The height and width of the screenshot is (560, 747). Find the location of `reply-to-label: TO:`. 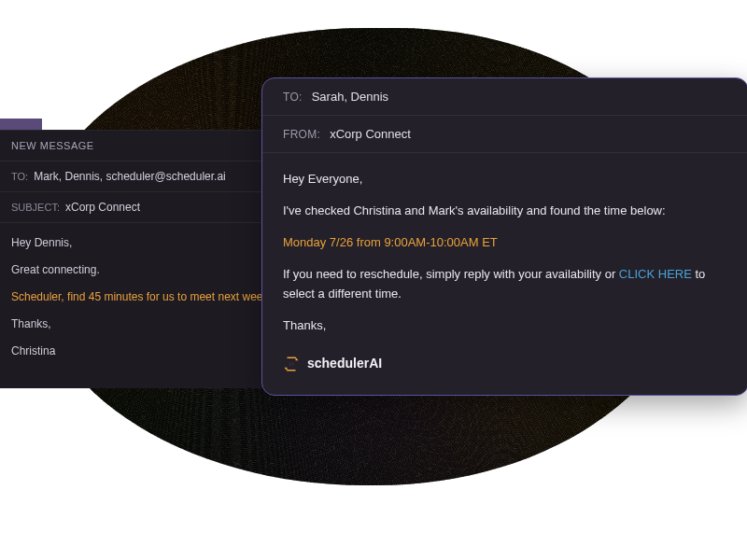

reply-to-label: TO: is located at coordinates (293, 97).